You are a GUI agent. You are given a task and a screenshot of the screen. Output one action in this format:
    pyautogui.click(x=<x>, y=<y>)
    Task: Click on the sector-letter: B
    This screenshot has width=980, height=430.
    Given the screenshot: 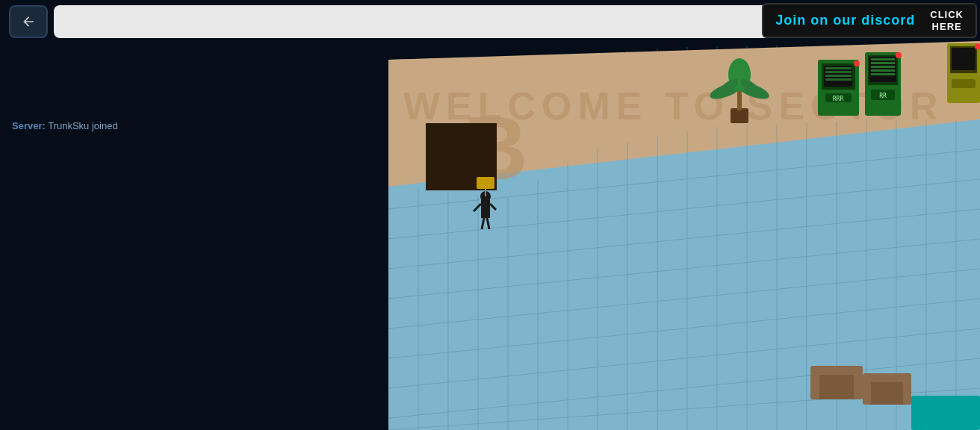 What is the action you would take?
    pyautogui.click(x=496, y=148)
    